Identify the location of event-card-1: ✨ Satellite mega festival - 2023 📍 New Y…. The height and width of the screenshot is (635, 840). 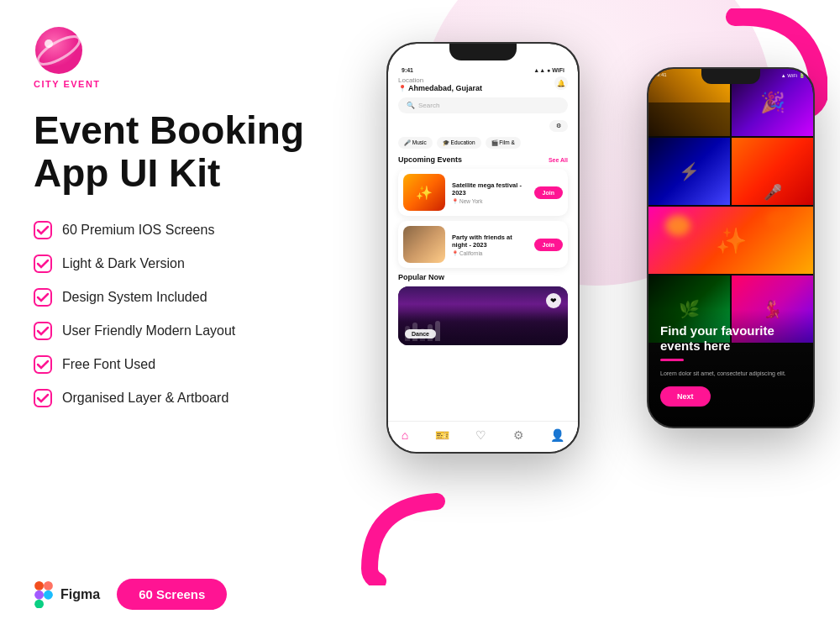
(483, 192).